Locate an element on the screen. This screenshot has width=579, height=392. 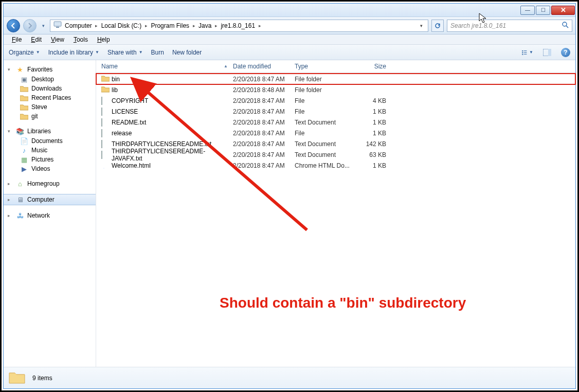
nav-favorites: ▾★Favorites is located at coordinates (49, 69).